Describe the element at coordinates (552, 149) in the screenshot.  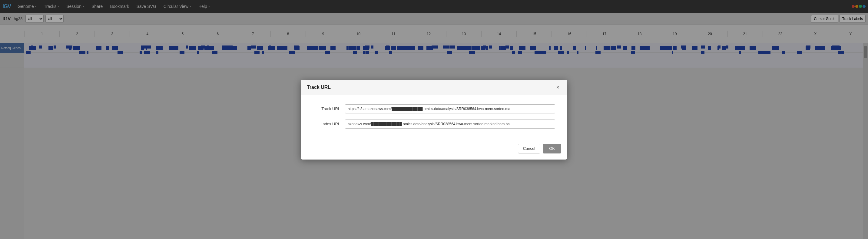
I see `ok-button: OK` at that location.